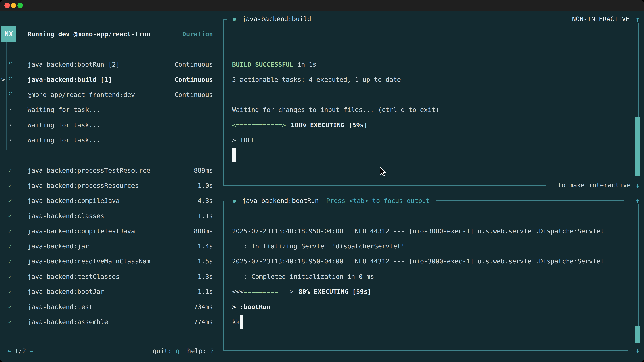  Describe the element at coordinates (205, 261) in the screenshot. I see `task-duration: 1.5s` at that location.